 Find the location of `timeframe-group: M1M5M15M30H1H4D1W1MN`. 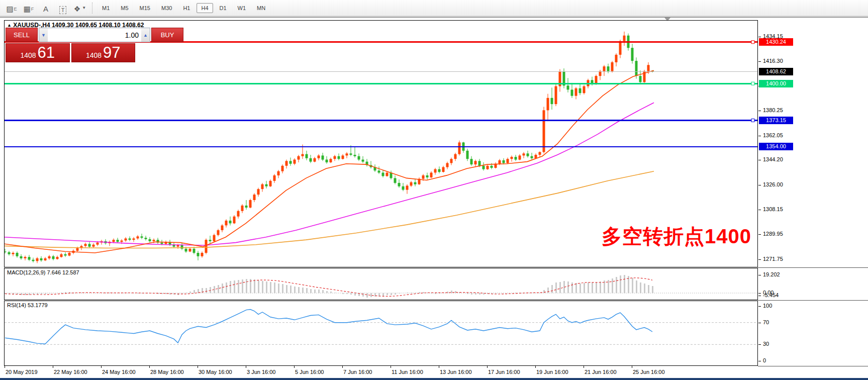

timeframe-group: M1M5M15M30H1H4D1W1MN is located at coordinates (184, 8).